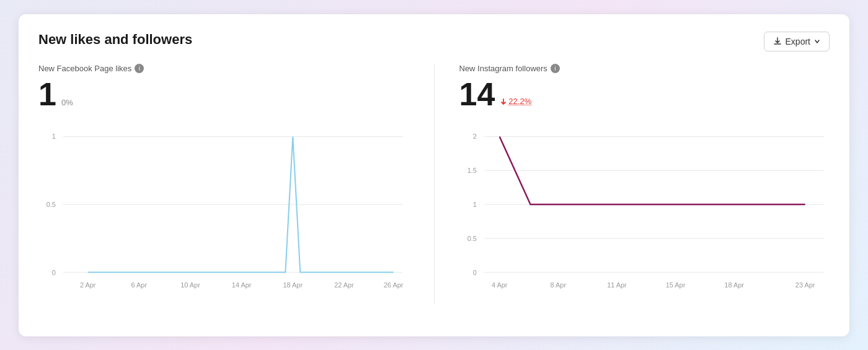 The image size is (868, 350). I want to click on instagram-subtitle: New Instagram followers i, so click(645, 68).